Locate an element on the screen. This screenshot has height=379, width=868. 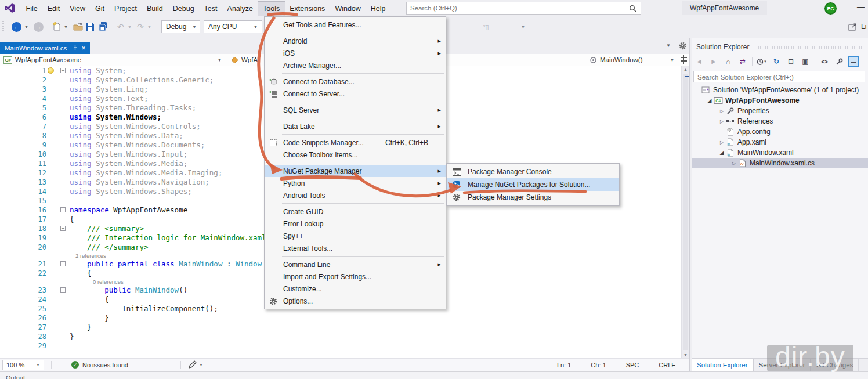
menubar-item-file: File is located at coordinates (31, 9).